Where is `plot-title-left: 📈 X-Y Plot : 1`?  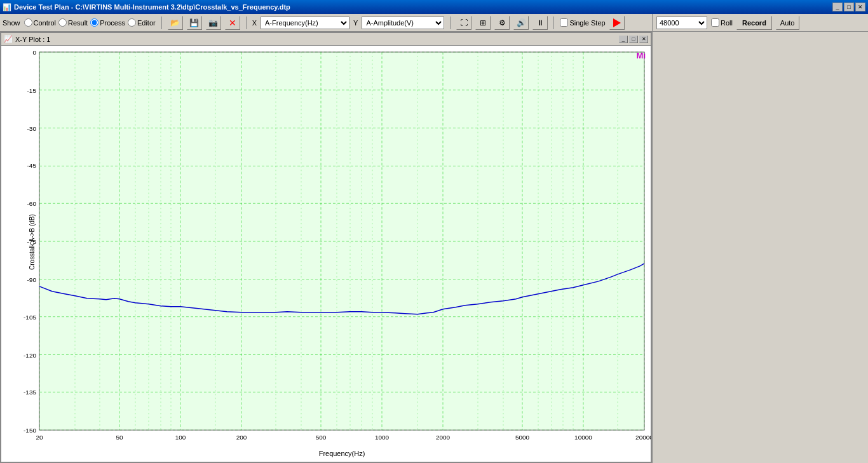
plot-title-left: 📈 X-Y Plot : 1 is located at coordinates (27, 39).